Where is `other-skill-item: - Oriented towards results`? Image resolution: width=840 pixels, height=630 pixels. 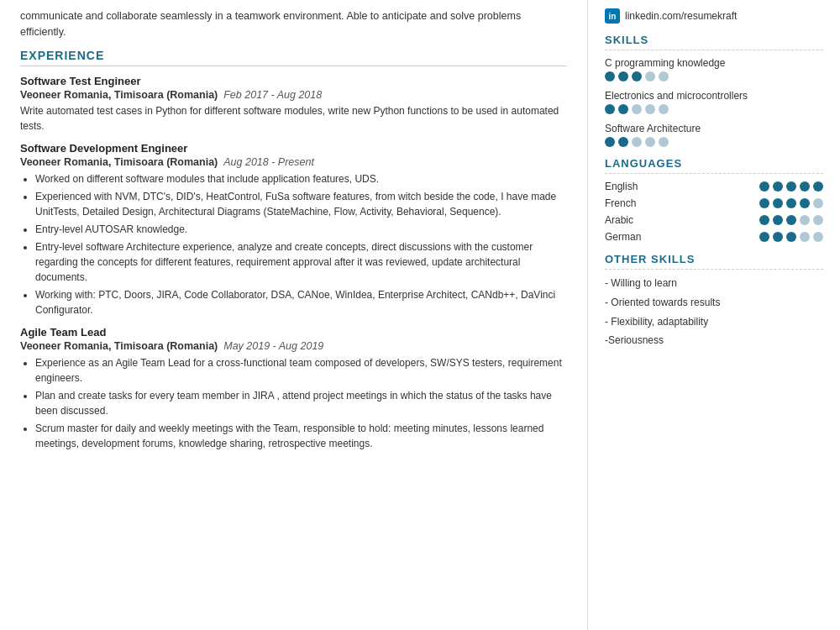 other-skill-item: - Oriented towards results is located at coordinates (714, 302).